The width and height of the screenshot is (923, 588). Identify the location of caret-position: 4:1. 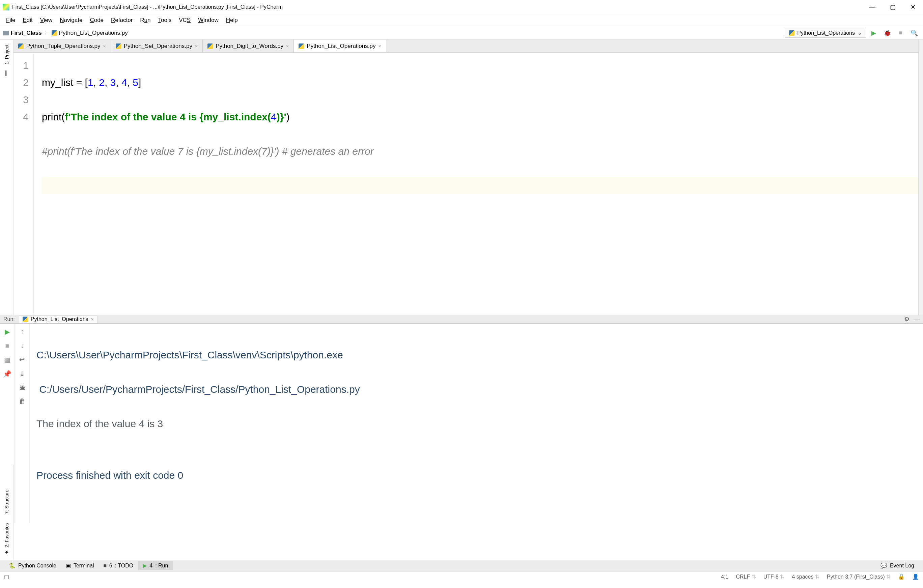
(724, 577).